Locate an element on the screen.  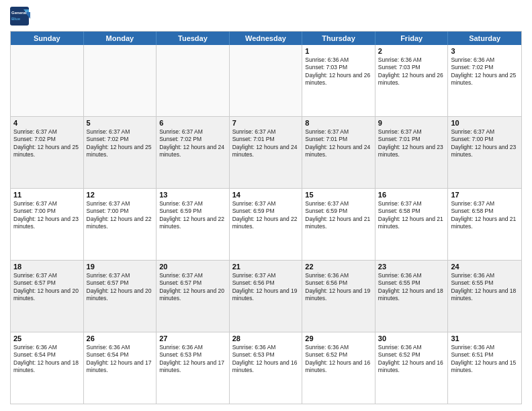
day-cell-8: 8Sunrise: 6:37 AMSunset: 7:01 PMDaylight… is located at coordinates (339, 152).